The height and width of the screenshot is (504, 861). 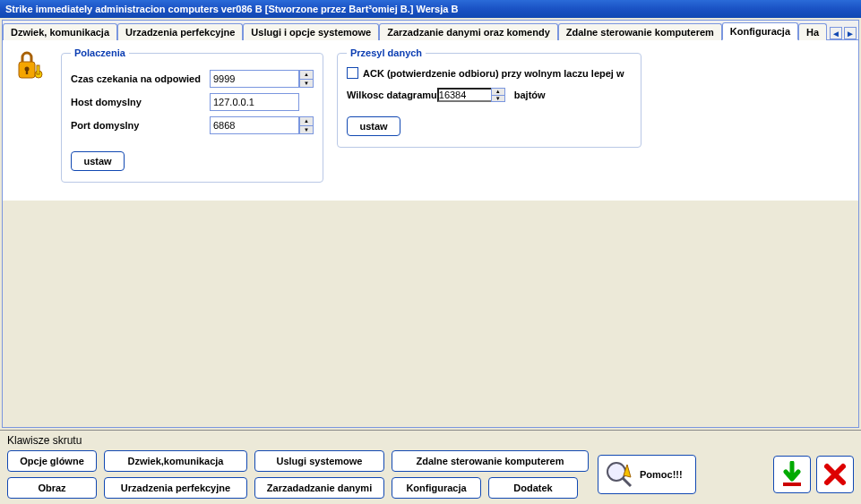 I want to click on button-uslugi-systemowe: Uslugi systemowe, so click(x=319, y=461).